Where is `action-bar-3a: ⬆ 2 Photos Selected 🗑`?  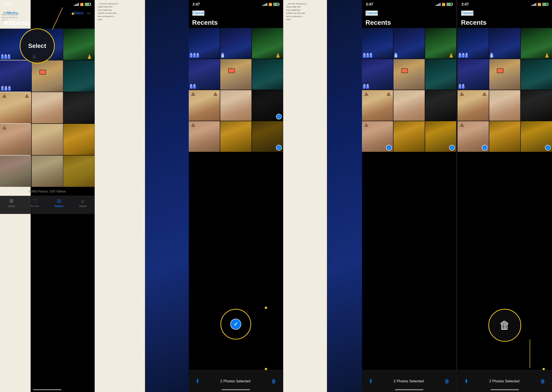
action-bar-3a: ⬆ 2 Photos Selected 🗑 is located at coordinates (409, 381).